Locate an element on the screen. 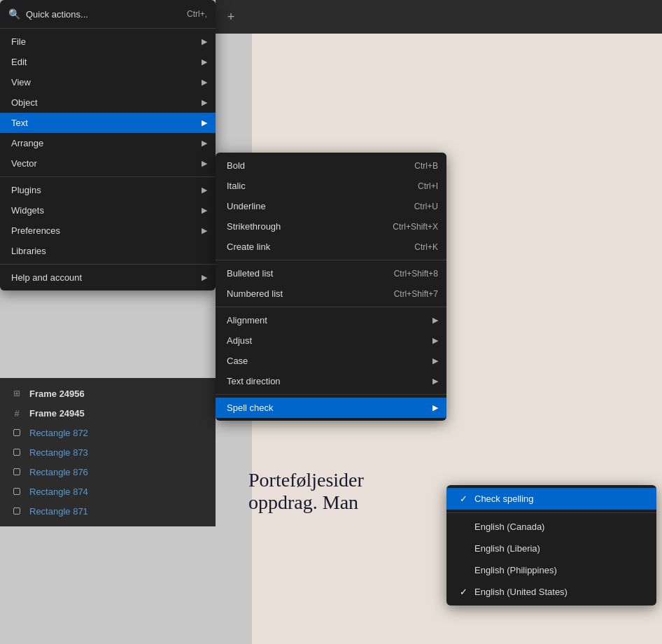 This screenshot has width=662, height=644. spellcheck-label: English (Liberia) is located at coordinates (507, 549).